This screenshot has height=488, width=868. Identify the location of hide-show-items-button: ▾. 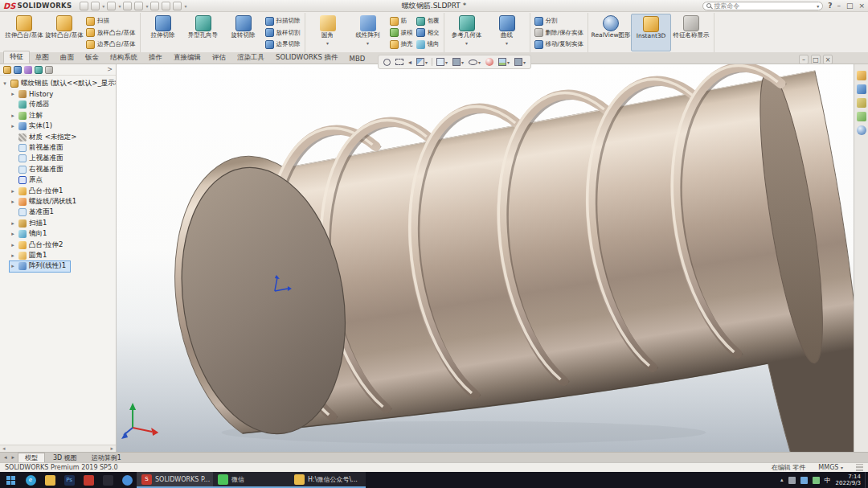
(474, 62).